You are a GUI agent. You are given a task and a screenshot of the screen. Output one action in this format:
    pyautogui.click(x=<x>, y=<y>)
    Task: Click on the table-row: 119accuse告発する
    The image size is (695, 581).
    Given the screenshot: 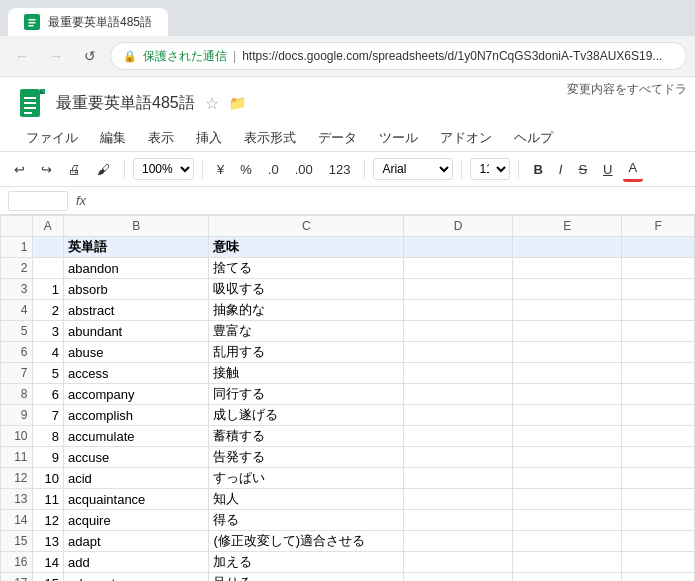 What is the action you would take?
    pyautogui.click(x=348, y=458)
    